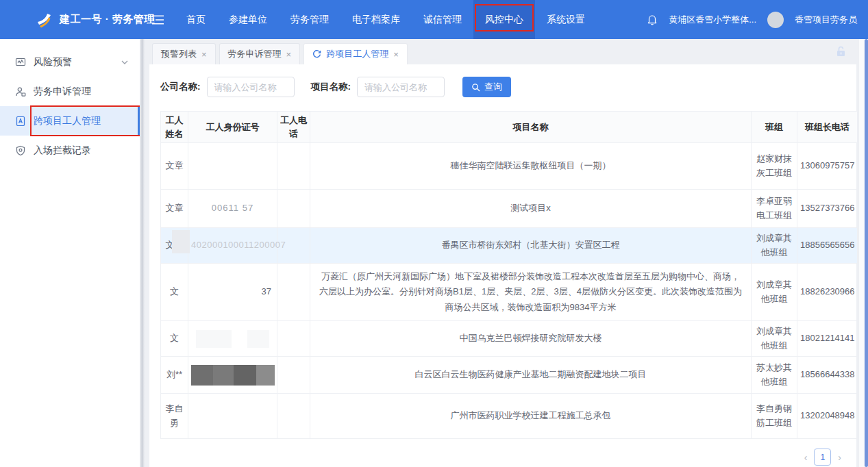  What do you see at coordinates (510, 416) in the screenshot?
I see `table-row: 李自勇 广州市医药职业学校迁建工程施工总承包 李自勇钢筋工班组 13202048…` at bounding box center [510, 416].